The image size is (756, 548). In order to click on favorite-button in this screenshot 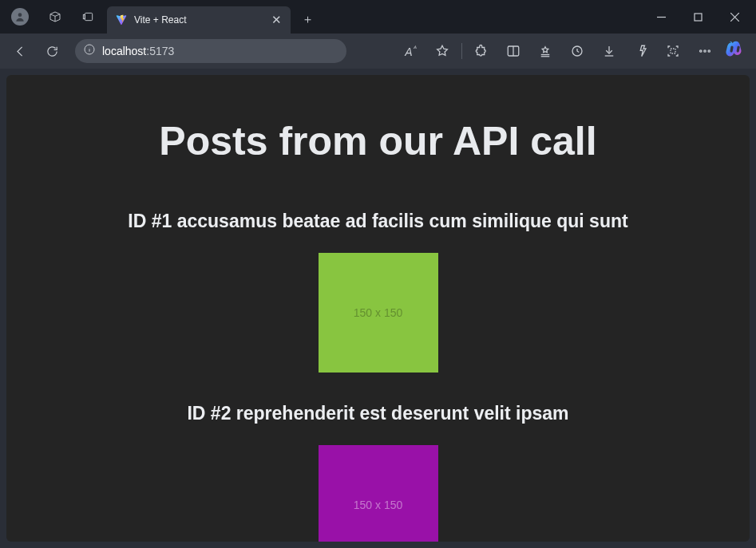, I will do `click(442, 51)`.